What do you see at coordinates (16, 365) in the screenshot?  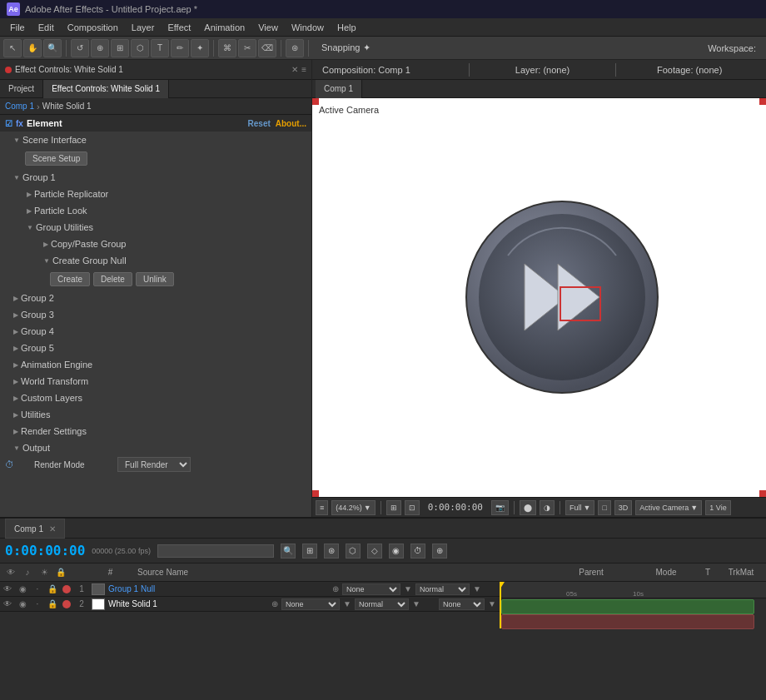 I see `animation-engine-triangle: ▶` at bounding box center [16, 365].